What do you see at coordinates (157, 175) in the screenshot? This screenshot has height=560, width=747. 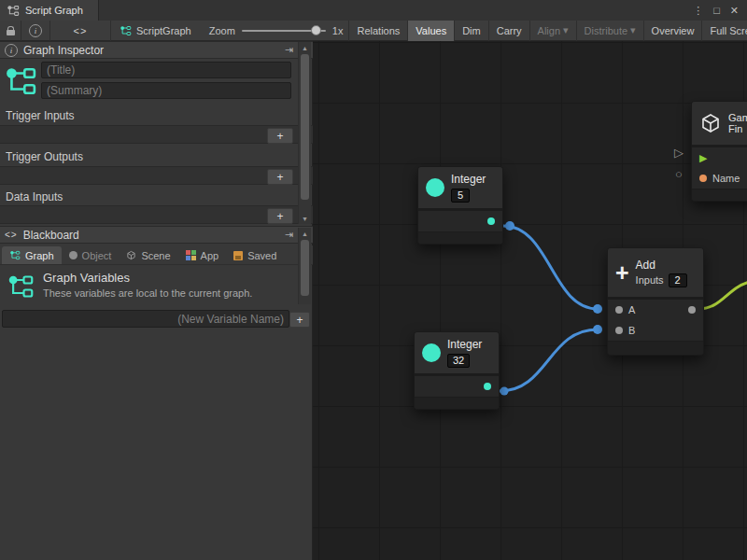 I see `trigger-outputs-list: +` at bounding box center [157, 175].